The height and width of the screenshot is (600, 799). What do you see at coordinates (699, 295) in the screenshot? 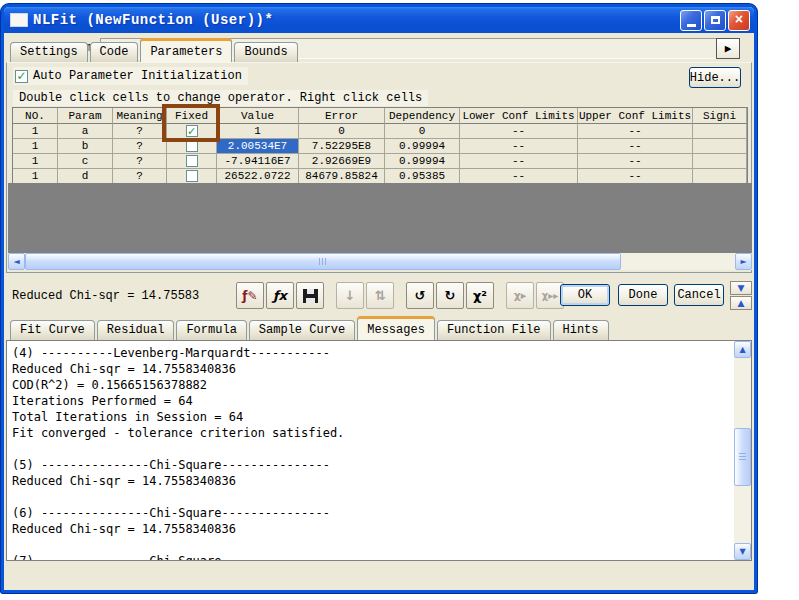
I see `cancel-button: Cancel` at bounding box center [699, 295].